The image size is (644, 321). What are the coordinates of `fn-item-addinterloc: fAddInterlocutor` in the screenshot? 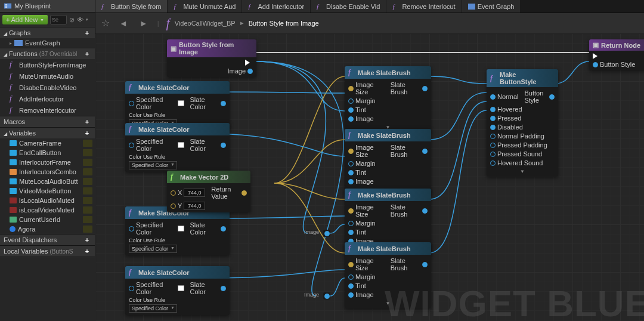 It's located at (48, 99).